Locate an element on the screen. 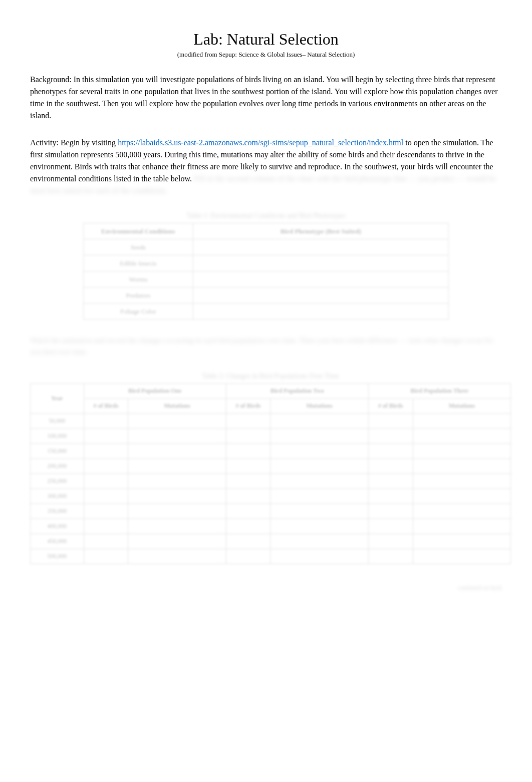  table2-sub-mut1: Mutations is located at coordinates (177, 406).